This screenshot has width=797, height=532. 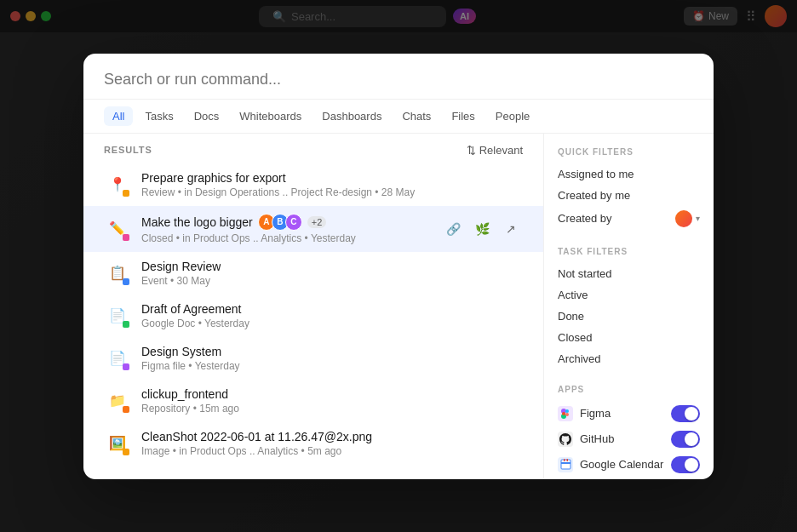 I want to click on sort-icon: ⇅, so click(x=472, y=150).